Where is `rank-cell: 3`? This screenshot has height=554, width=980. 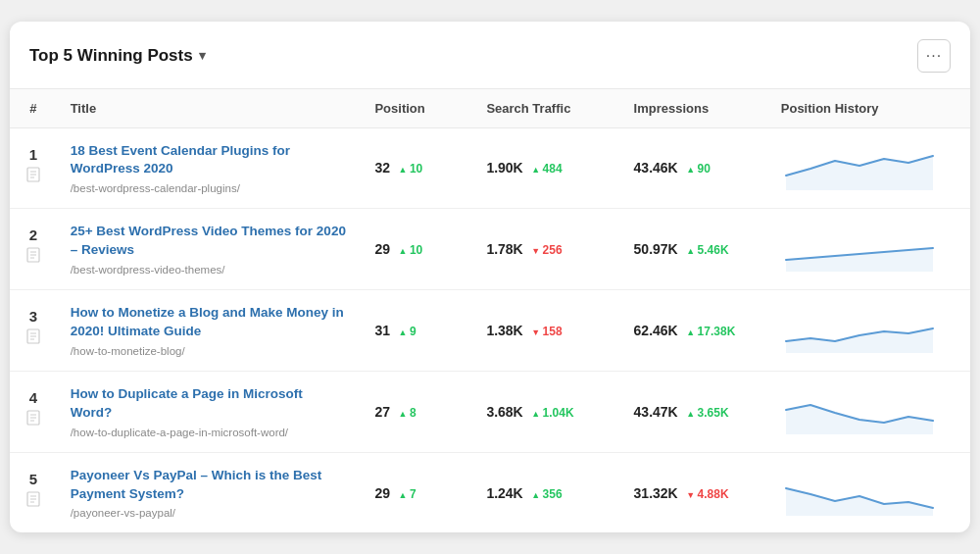 rank-cell: 3 is located at coordinates (33, 331).